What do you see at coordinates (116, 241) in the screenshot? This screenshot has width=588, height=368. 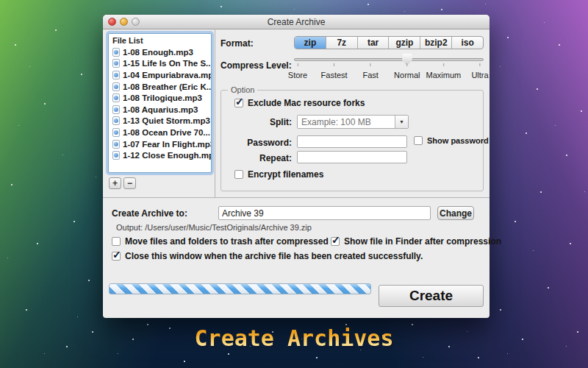 I see `move-to-trash-checkbox: ✓` at bounding box center [116, 241].